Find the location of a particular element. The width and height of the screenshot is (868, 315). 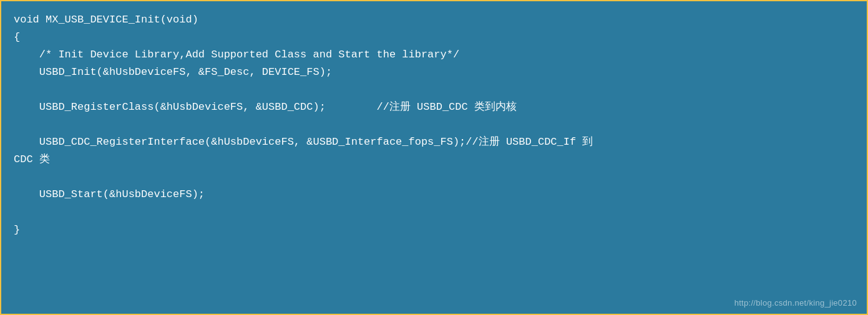

watermark: http://blog.csdn.net/king_jie0210 is located at coordinates (796, 303).